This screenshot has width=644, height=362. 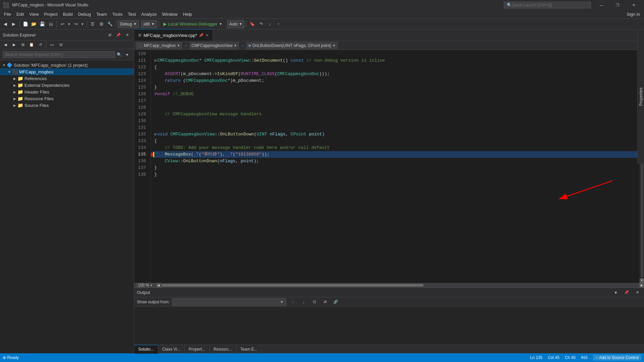 What do you see at coordinates (141, 94) in the screenshot?
I see `line-num-126: 126` at bounding box center [141, 94].